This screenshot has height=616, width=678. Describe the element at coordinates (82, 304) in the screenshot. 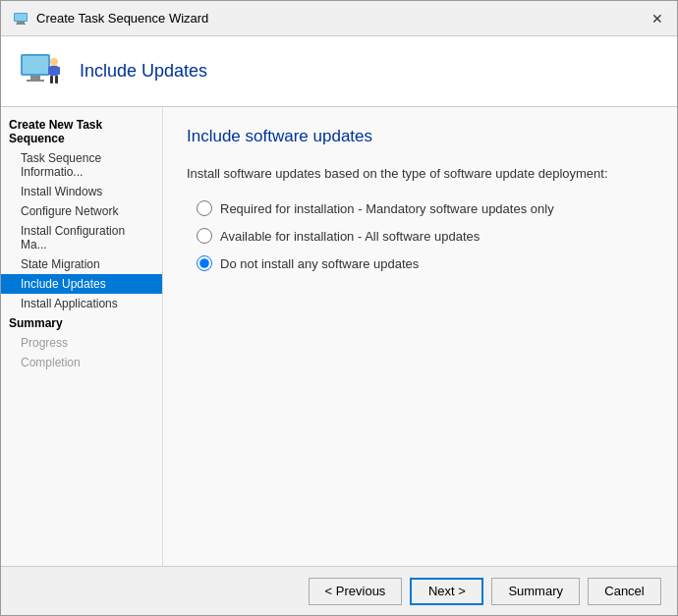

I see `sidebar-item-install-applications: Install Applications` at that location.